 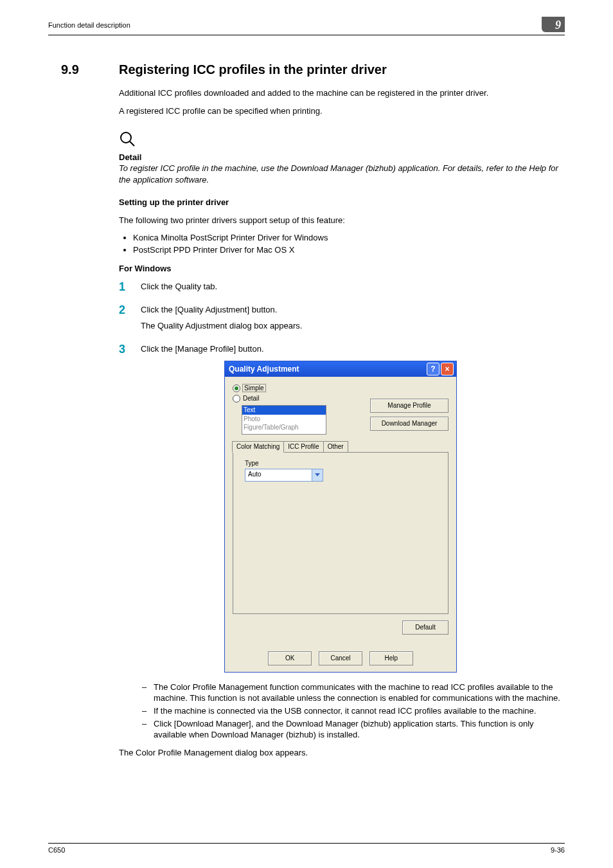 I want to click on list-item: PostScript PPD Printer Driver for Mac OS…, so click(x=349, y=250).